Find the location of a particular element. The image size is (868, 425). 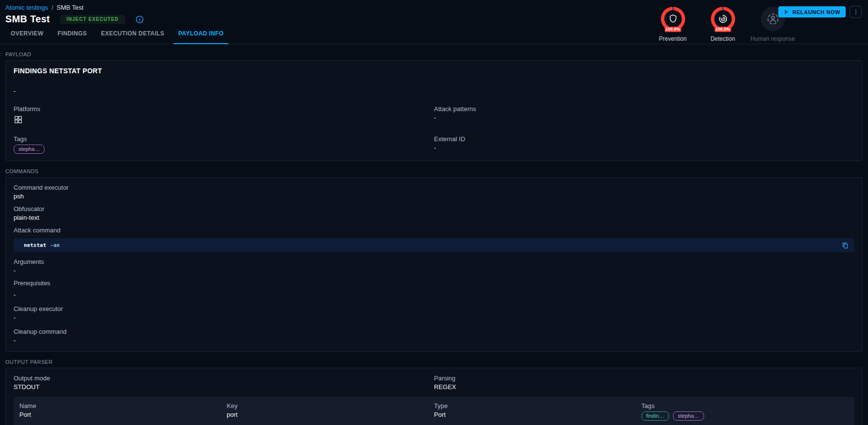

tab-findings: FINDINGS is located at coordinates (73, 34).